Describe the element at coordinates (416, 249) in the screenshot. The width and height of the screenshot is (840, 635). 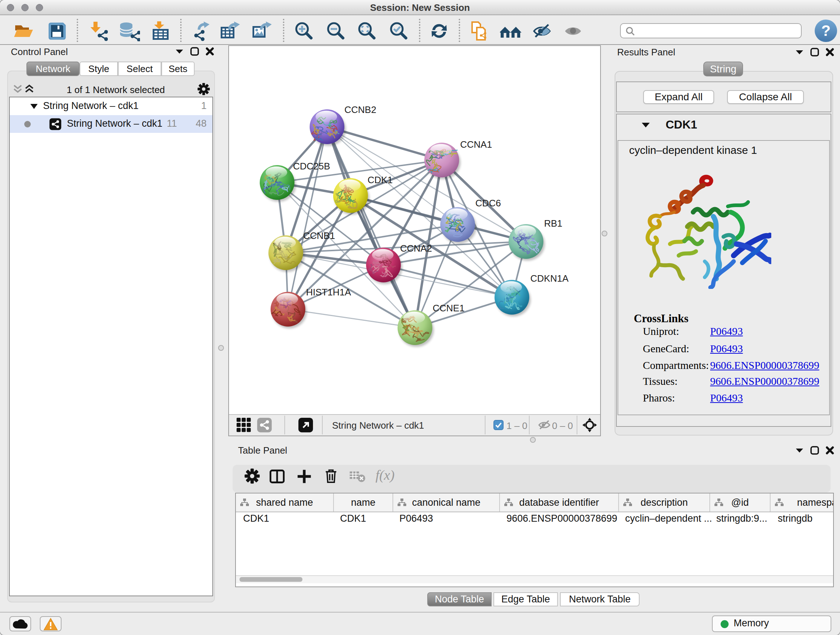
I see `svg-text: CCNA2` at that location.